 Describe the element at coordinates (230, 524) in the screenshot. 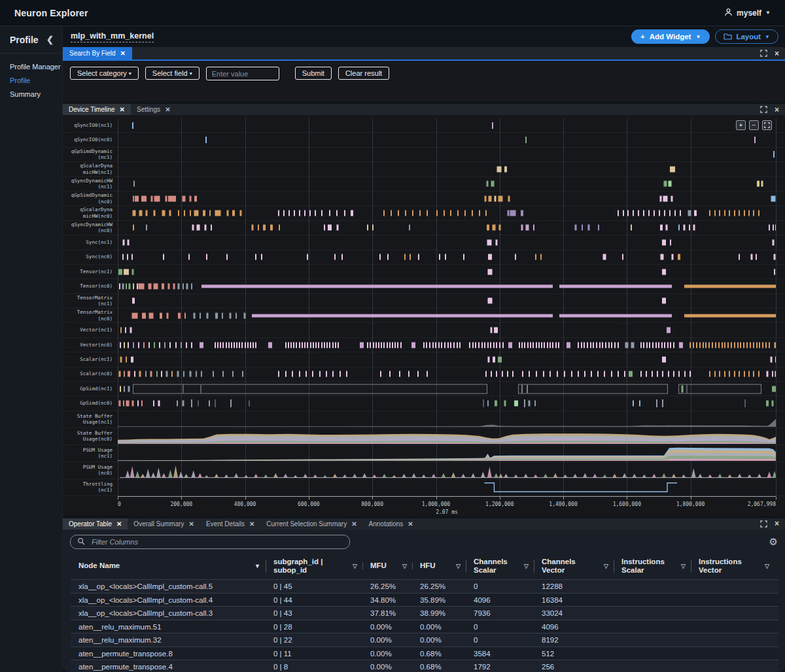

I see `tab-event-details: Event Details✕` at that location.